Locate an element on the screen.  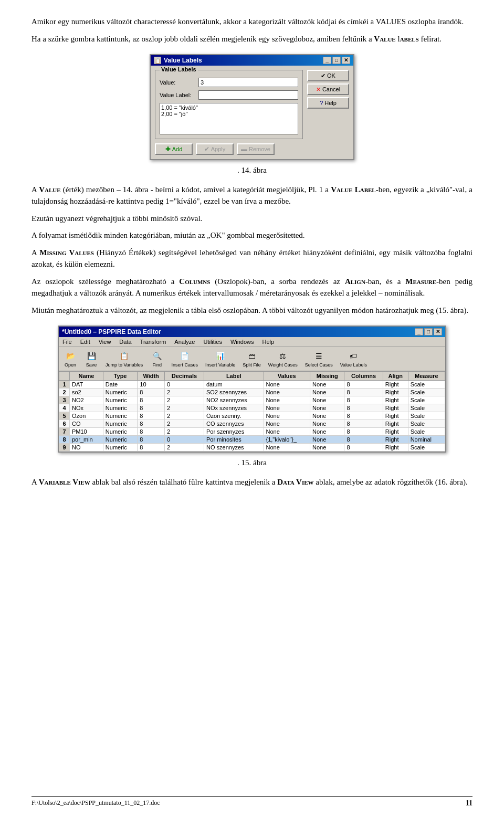
split-file-icon: 🗃 is located at coordinates (252, 356).